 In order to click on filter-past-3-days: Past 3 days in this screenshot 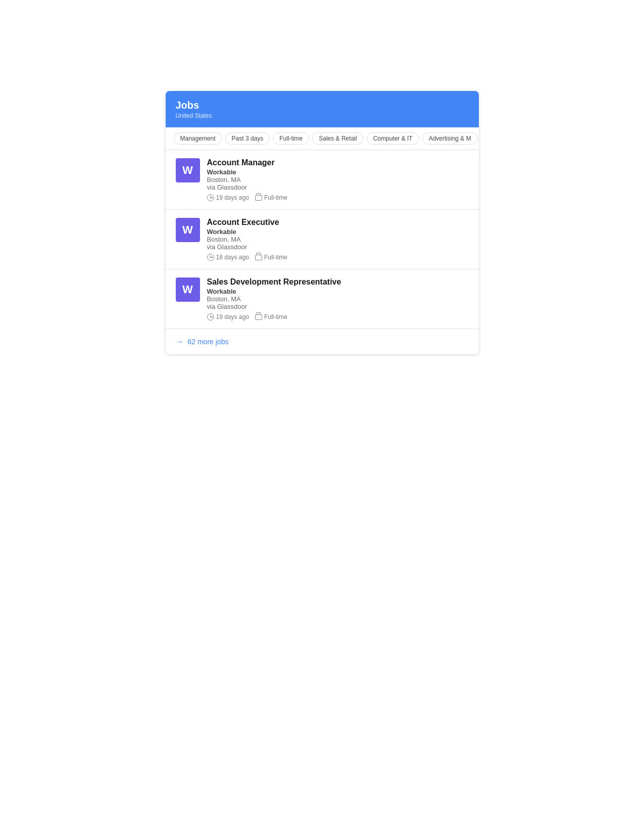, I will do `click(247, 138)`.